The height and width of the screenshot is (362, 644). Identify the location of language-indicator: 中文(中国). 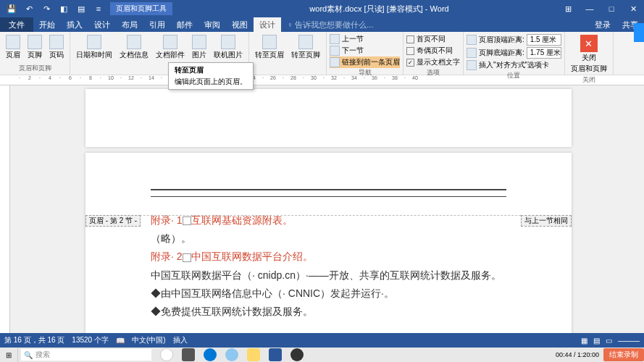
(149, 340).